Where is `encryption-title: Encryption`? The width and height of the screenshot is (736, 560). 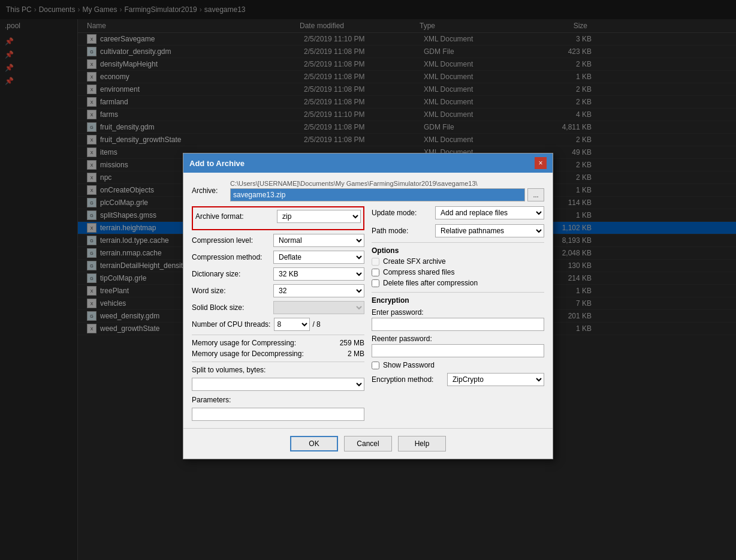 encryption-title: Encryption is located at coordinates (458, 300).